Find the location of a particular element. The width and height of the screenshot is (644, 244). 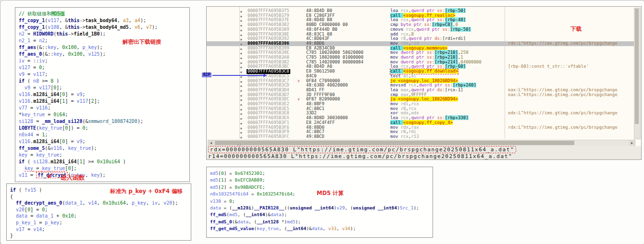

code-line: v9 = v117; is located at coordinates (102, 74).